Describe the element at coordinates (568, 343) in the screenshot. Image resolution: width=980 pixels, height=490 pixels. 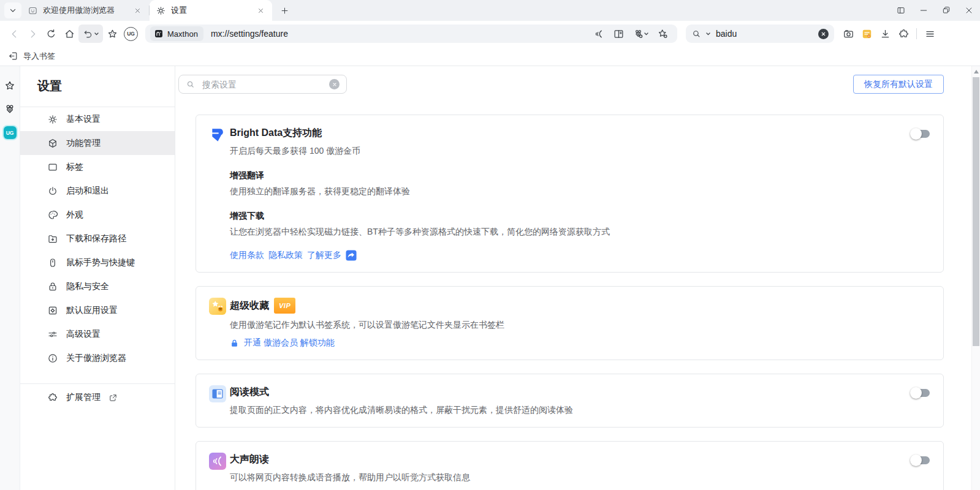
I see `vip-action-row: 开通 傲游会员 解锁功能` at that location.